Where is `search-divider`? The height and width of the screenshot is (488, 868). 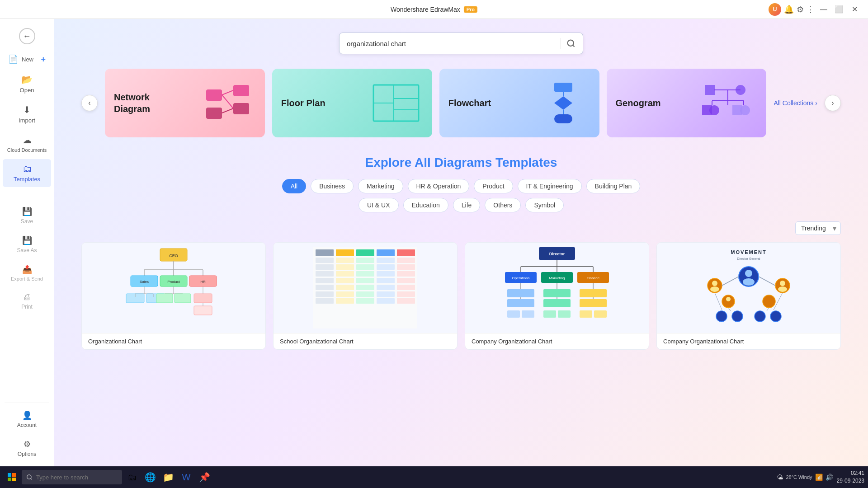
search-divider is located at coordinates (561, 43).